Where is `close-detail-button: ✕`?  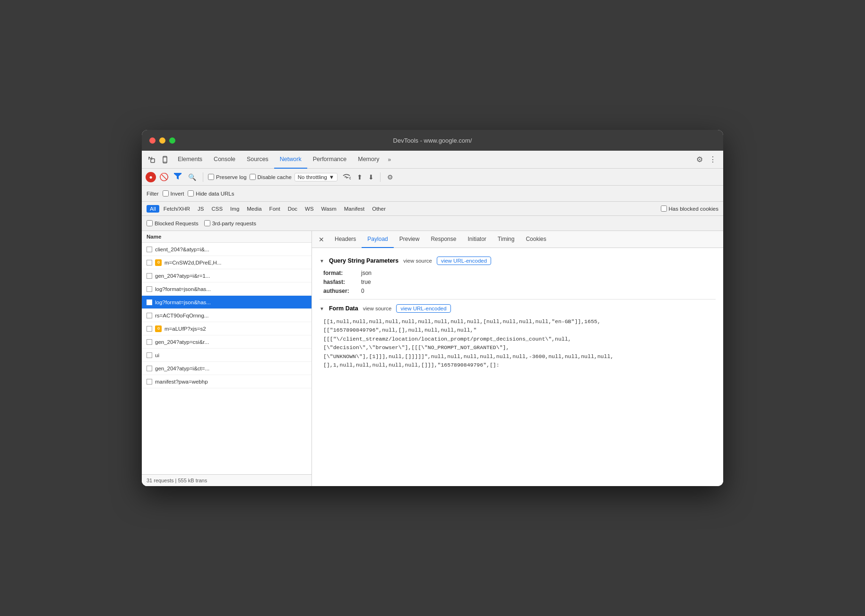
close-detail-button: ✕ is located at coordinates (321, 240).